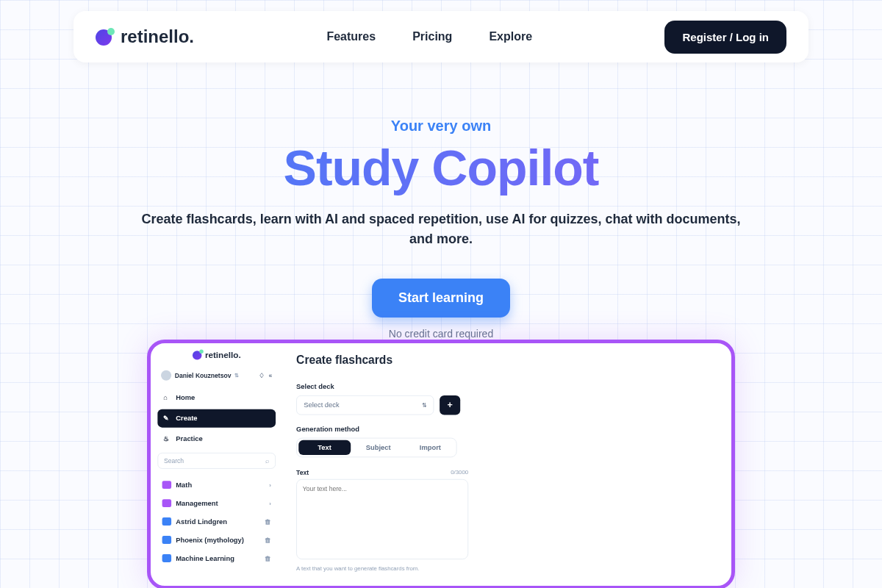 The height and width of the screenshot is (588, 882). What do you see at coordinates (382, 519) in the screenshot?
I see `text-input` at bounding box center [382, 519].